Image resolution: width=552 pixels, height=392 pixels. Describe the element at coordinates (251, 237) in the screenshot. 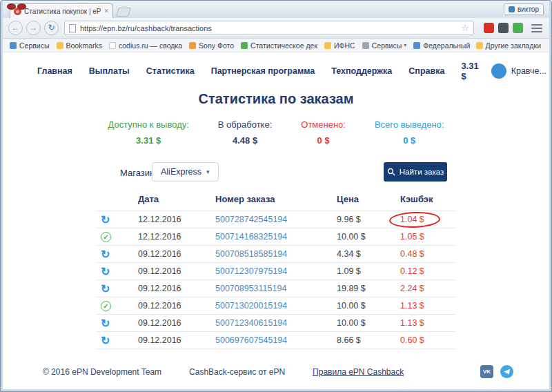

I see `order-number-link: 500714168325194` at that location.